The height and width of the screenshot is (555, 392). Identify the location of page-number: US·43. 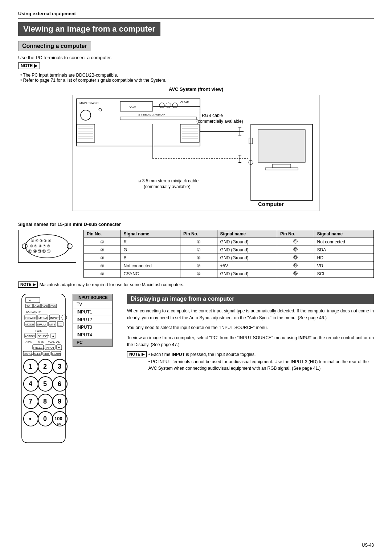
(368, 545).